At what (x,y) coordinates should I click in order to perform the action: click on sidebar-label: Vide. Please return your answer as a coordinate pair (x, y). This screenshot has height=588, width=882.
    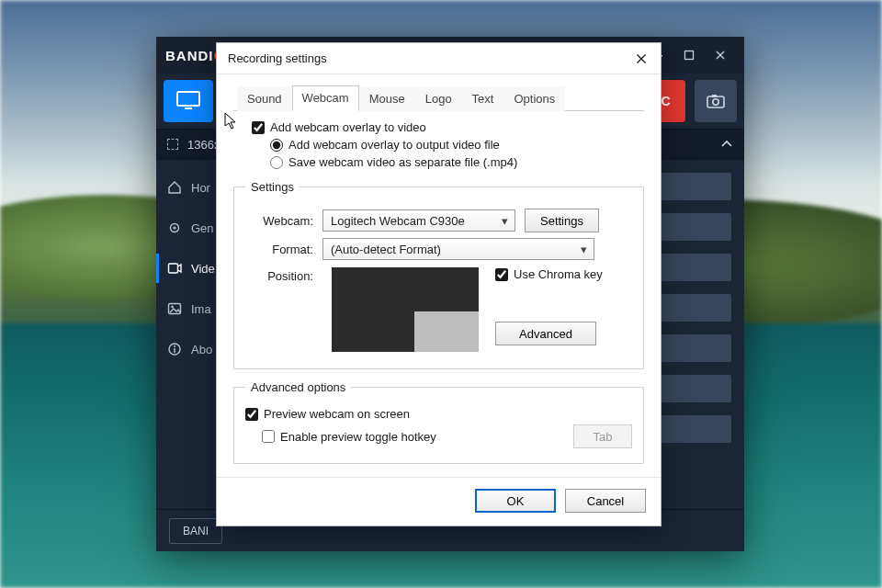
    Looking at the image, I should click on (203, 268).